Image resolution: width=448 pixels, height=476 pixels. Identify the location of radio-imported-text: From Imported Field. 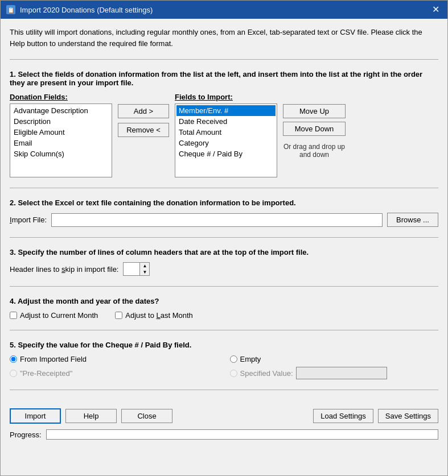
(54, 359).